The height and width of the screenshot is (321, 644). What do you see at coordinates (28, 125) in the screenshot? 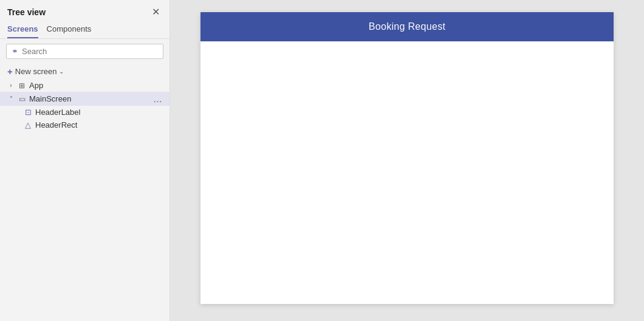
I see `rect-icon` at bounding box center [28, 125].